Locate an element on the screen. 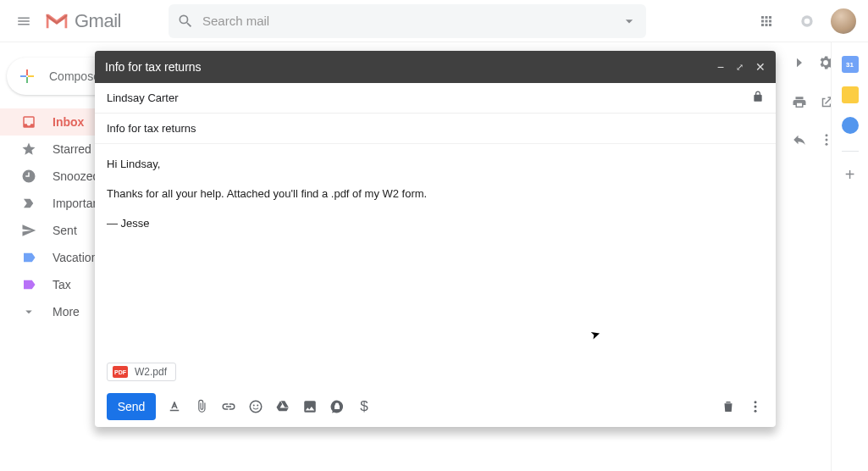  confidential-mode-icon is located at coordinates (337, 407).